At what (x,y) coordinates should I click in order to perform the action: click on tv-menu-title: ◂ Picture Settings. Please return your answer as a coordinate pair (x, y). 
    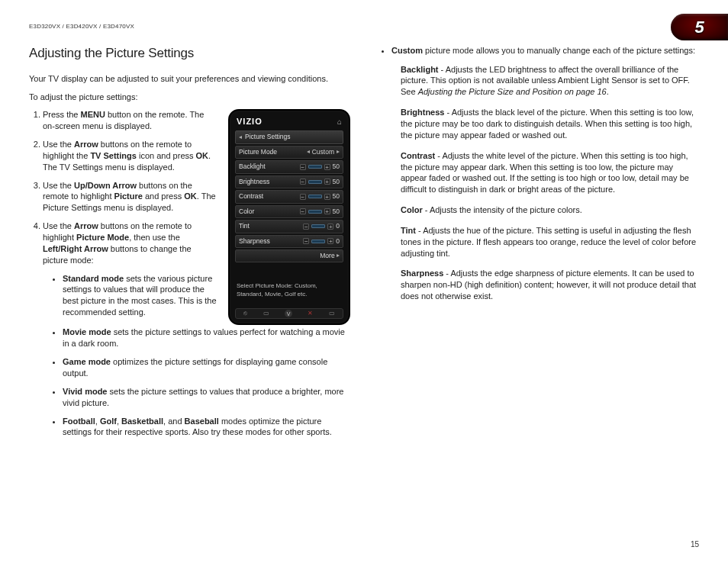
    Looking at the image, I should click on (289, 137).